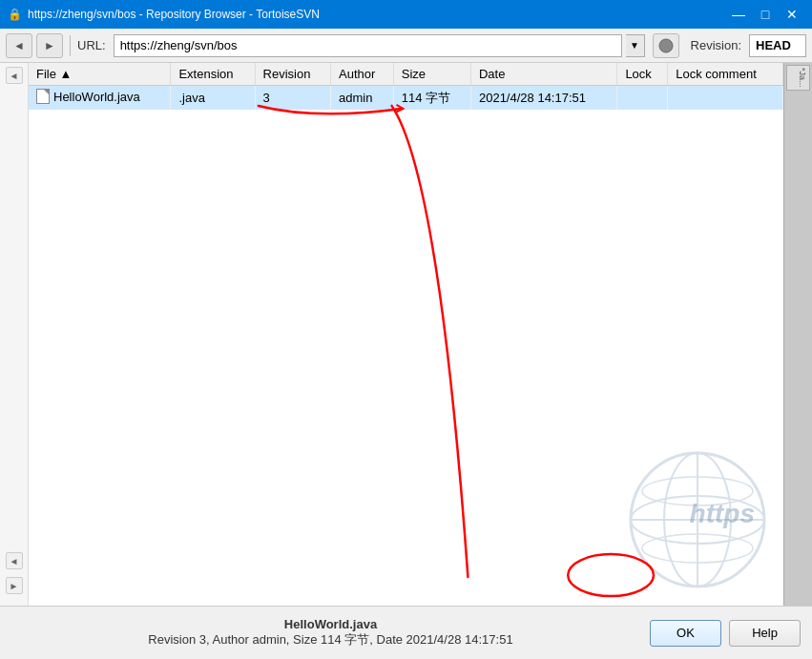 This screenshot has height=659, width=812. Describe the element at coordinates (406, 74) in the screenshot. I see `table-header: File ▲ Extension Revision Author Size Da…` at that location.